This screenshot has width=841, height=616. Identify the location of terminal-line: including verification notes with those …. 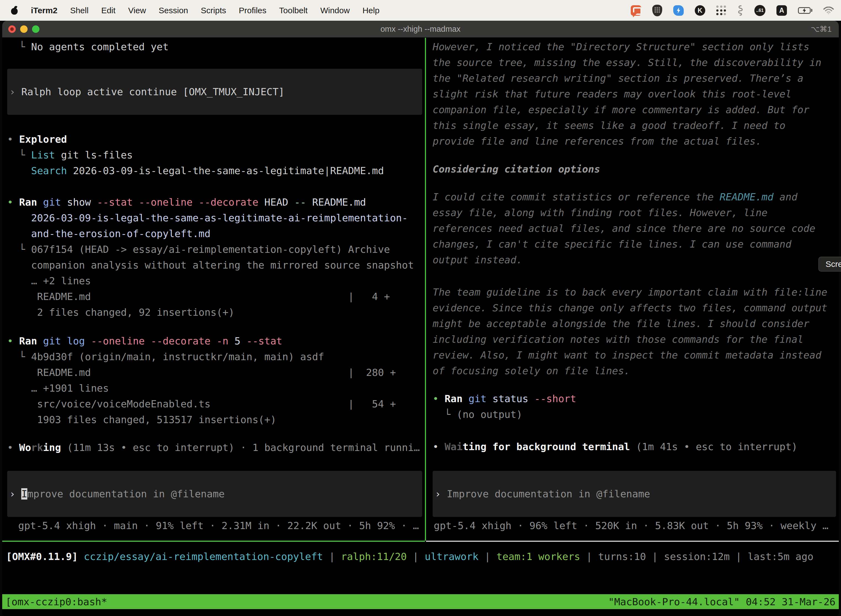
(636, 339).